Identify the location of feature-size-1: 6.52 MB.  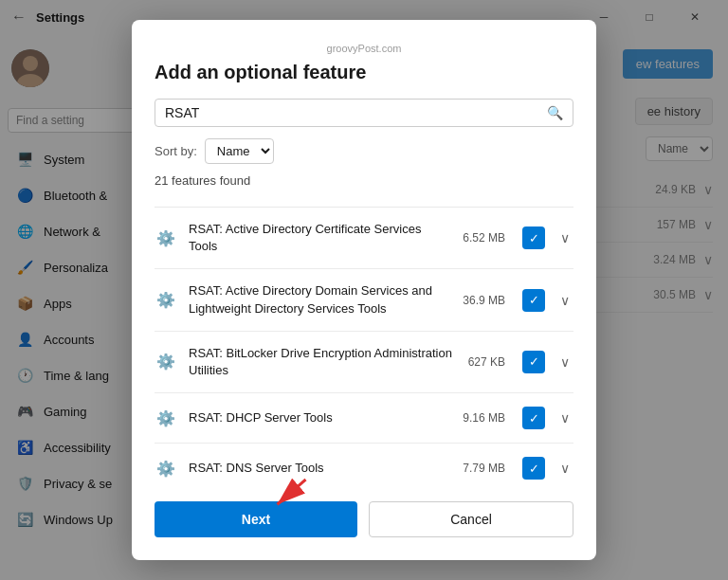
(483, 238).